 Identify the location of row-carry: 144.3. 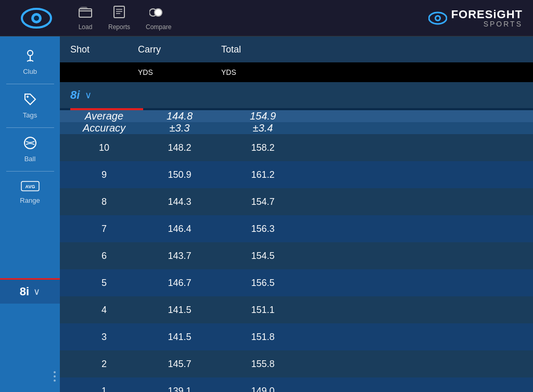
(180, 202).